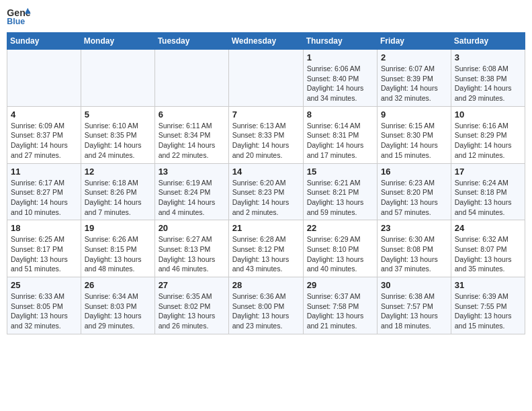 The height and width of the screenshot is (411, 532). I want to click on day-info: Sunrise: 6:06 AM Sunset: 8:40 PM Dayligh…, so click(340, 83).